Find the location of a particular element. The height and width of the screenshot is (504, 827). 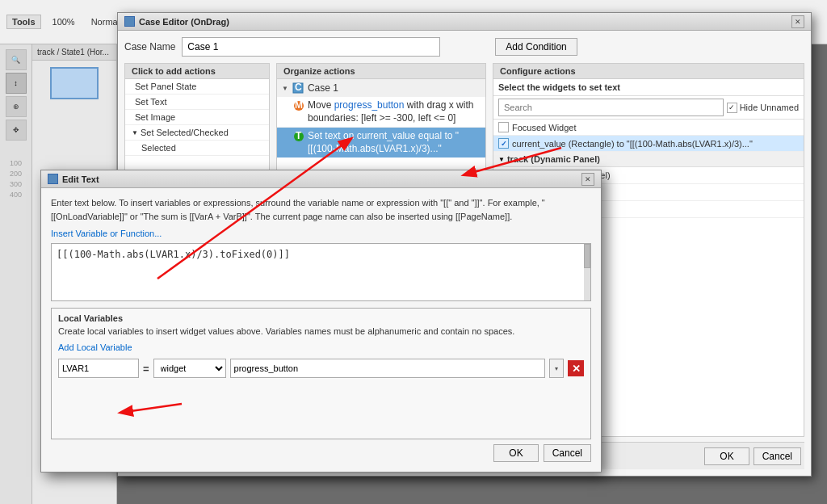

zoom-level: 100% is located at coordinates (64, 22).